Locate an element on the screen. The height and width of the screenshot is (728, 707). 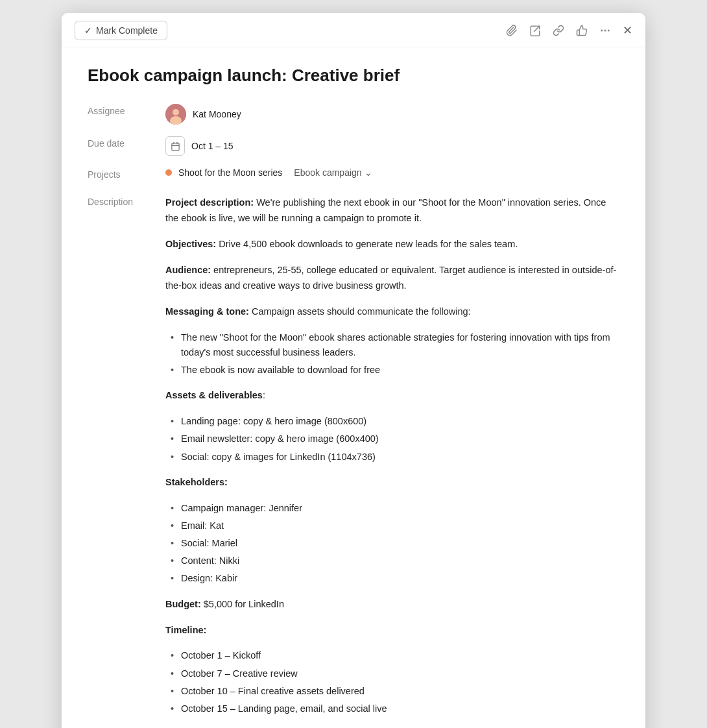
list-item: October 1 – Kickoff is located at coordinates (395, 655).